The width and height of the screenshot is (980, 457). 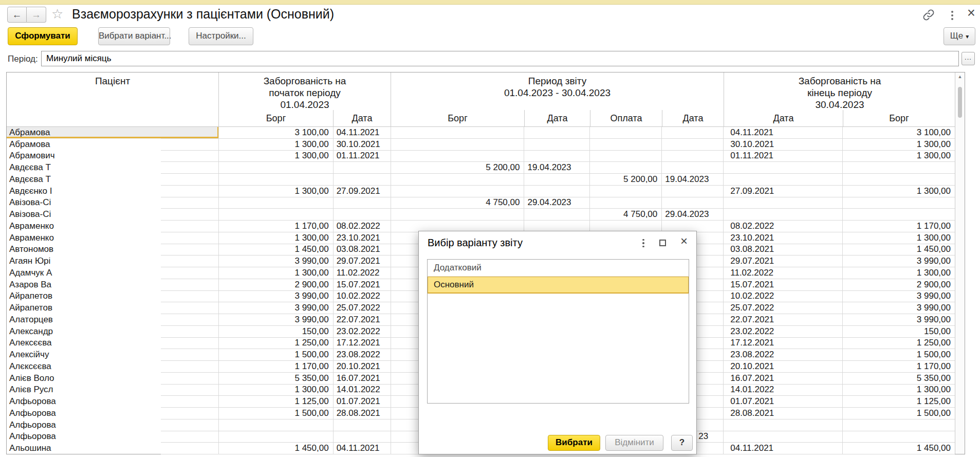 What do you see at coordinates (84, 343) in the screenshot?
I see `patient-cell: Алексєєва` at bounding box center [84, 343].